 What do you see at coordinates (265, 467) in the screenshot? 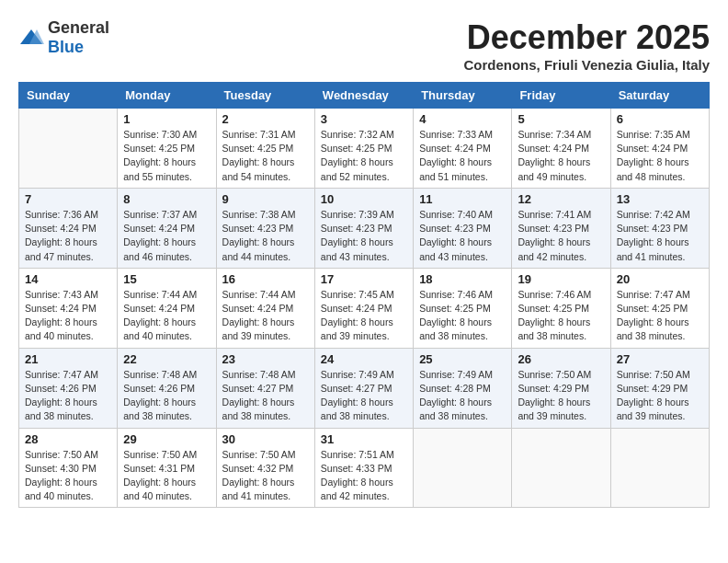
I see `calendar-cell: 30Sunrise: 7:50 AMSunset: 4:32 PMDayligh…` at bounding box center [265, 467].